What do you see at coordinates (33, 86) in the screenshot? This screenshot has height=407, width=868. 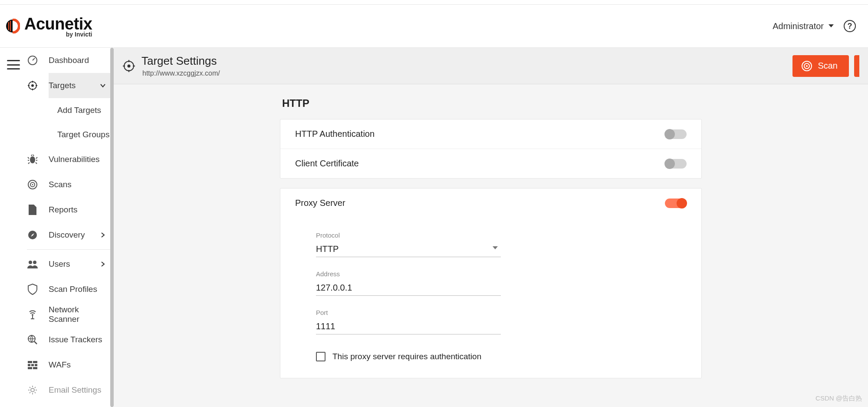 I see `target-icon` at bounding box center [33, 86].